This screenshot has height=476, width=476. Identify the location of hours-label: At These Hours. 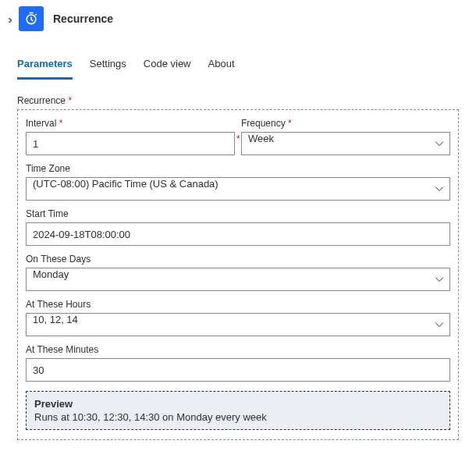
(238, 304).